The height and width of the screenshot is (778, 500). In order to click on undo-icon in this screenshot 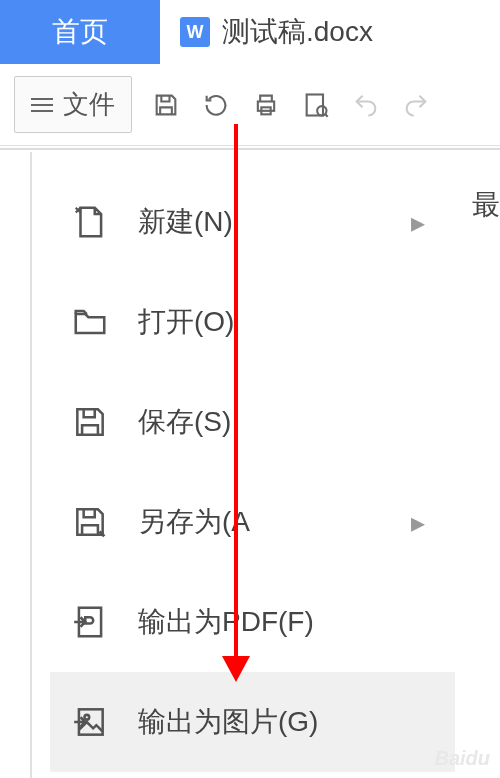, I will do `click(366, 105)`.